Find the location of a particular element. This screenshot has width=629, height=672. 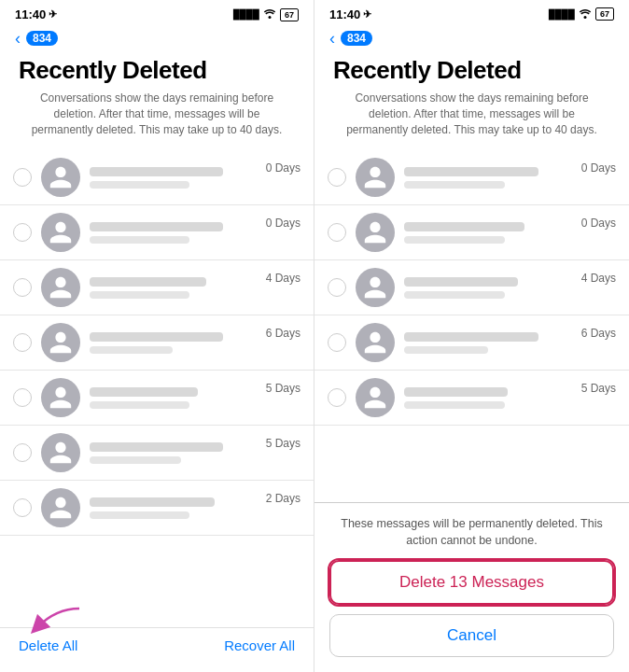

cancel-button: Cancel is located at coordinates (472, 636).